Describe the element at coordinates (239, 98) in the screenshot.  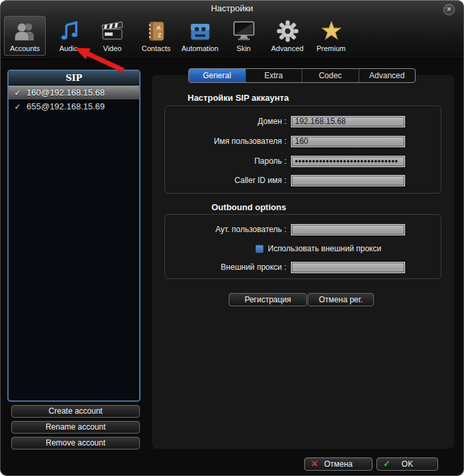
I see `sip-settings-heading: Настройки SIP аккаунта` at that location.